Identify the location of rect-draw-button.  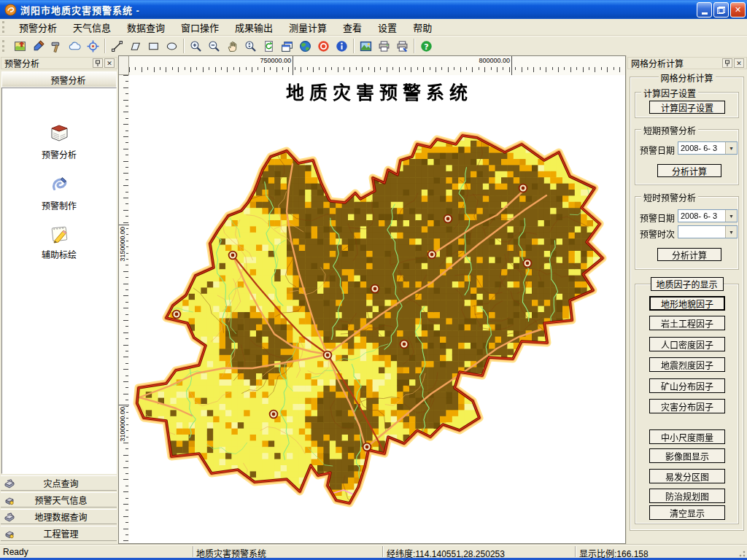
(153, 47).